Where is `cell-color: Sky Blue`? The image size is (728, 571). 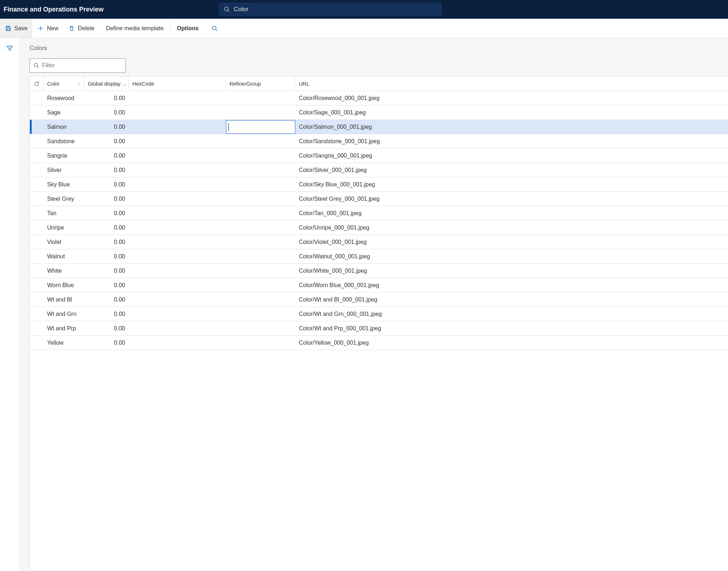
cell-color: Sky Blue is located at coordinates (64, 184).